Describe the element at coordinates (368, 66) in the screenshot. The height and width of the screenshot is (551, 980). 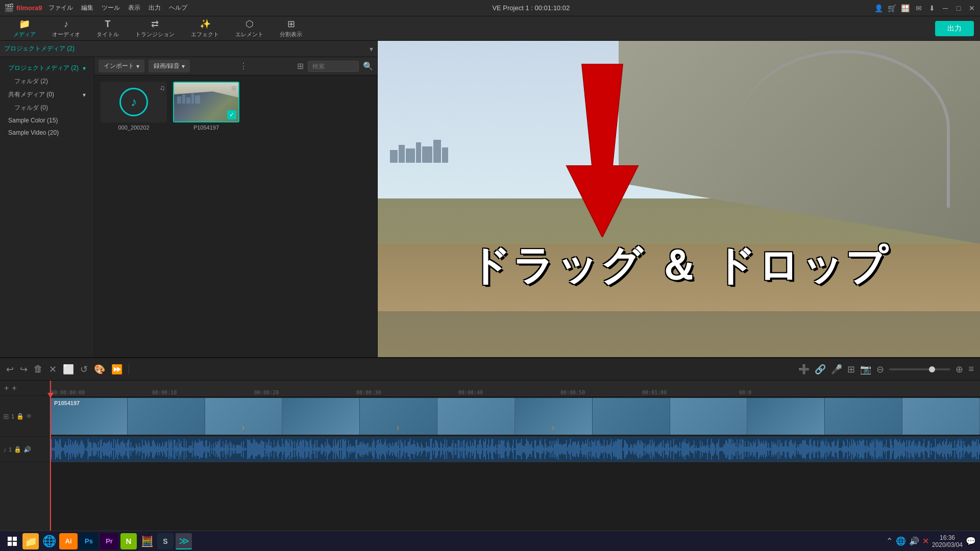
I see `search-icon: 🔍` at that location.